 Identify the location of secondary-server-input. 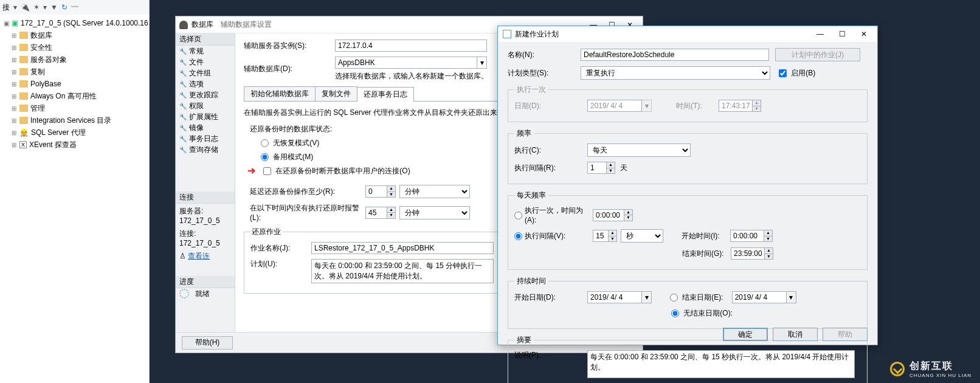
(411, 46).